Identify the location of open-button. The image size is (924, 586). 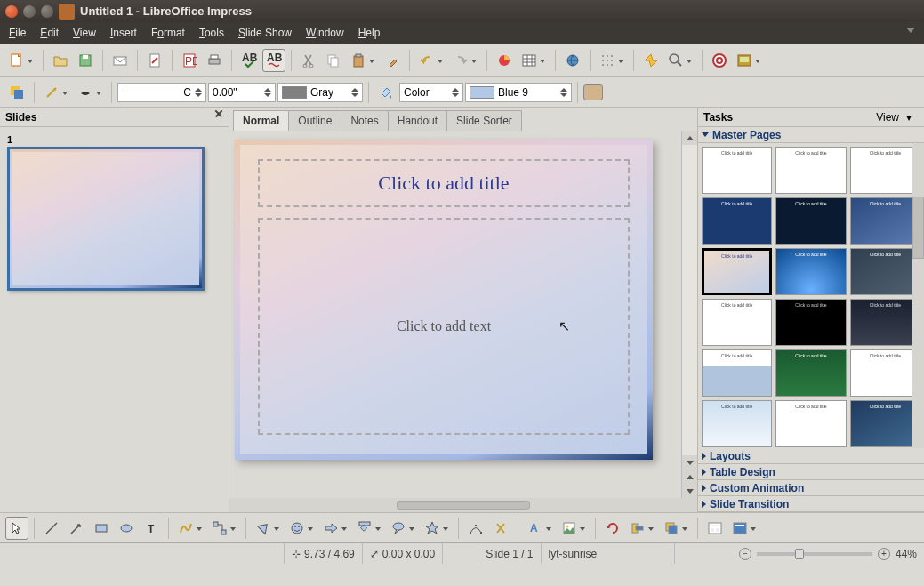
(60, 60).